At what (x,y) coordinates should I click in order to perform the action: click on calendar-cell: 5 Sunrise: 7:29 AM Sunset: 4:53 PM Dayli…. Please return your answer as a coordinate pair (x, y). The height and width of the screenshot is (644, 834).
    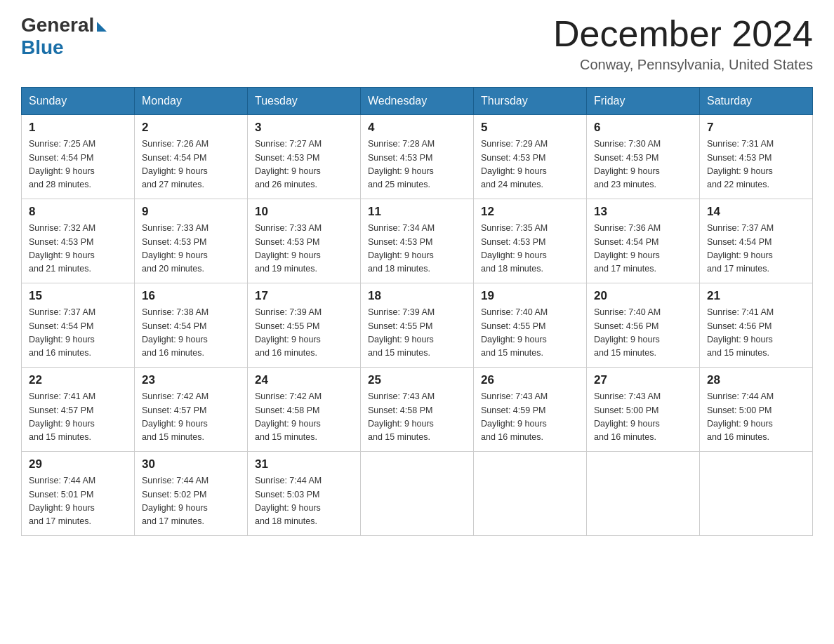
    Looking at the image, I should click on (531, 157).